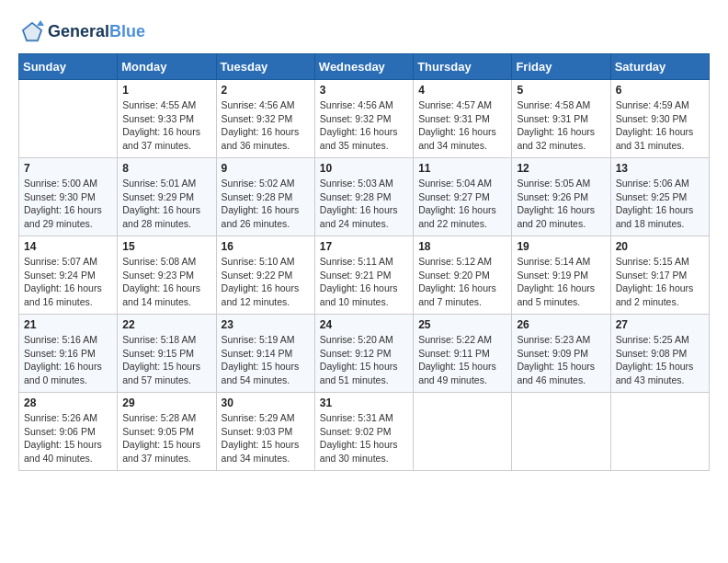 This screenshot has height=563, width=728. I want to click on day-number: 17, so click(364, 247).